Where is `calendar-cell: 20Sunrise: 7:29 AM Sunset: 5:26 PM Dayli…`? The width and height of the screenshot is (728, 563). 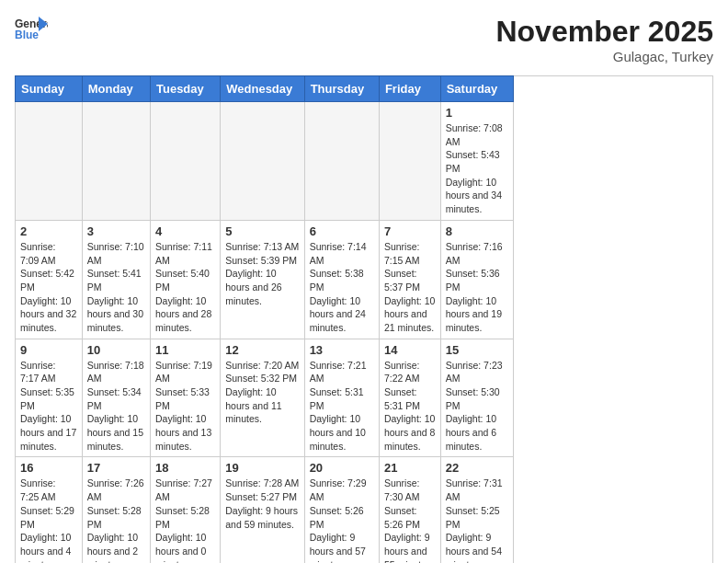 calendar-cell: 20Sunrise: 7:29 AM Sunset: 5:26 PM Dayli… is located at coordinates (342, 510).